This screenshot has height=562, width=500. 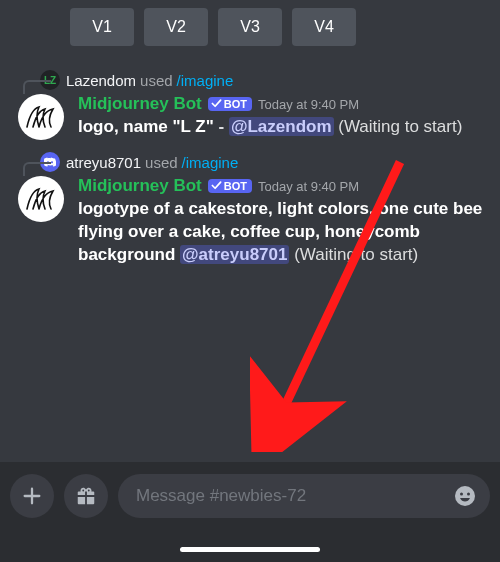 What do you see at coordinates (324, 27) in the screenshot?
I see `v4-button: V4` at bounding box center [324, 27].